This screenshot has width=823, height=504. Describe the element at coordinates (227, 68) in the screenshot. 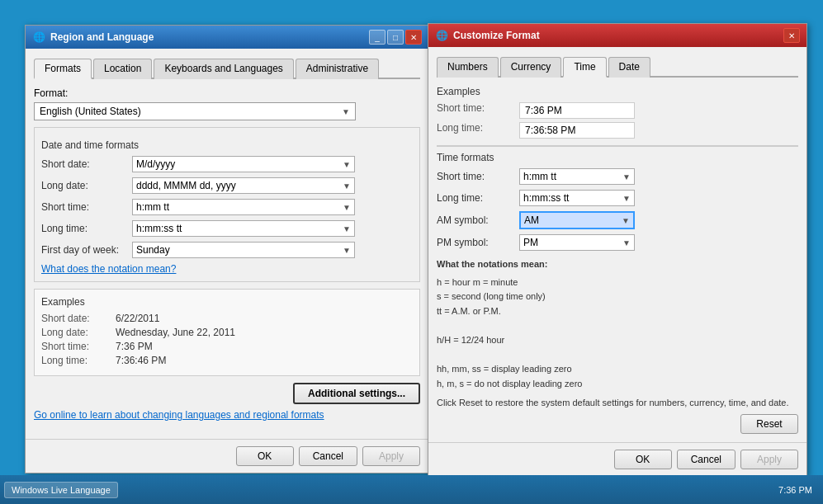

I see `region-tab-strip: Formats Location Keyboards and Languages…` at that location.